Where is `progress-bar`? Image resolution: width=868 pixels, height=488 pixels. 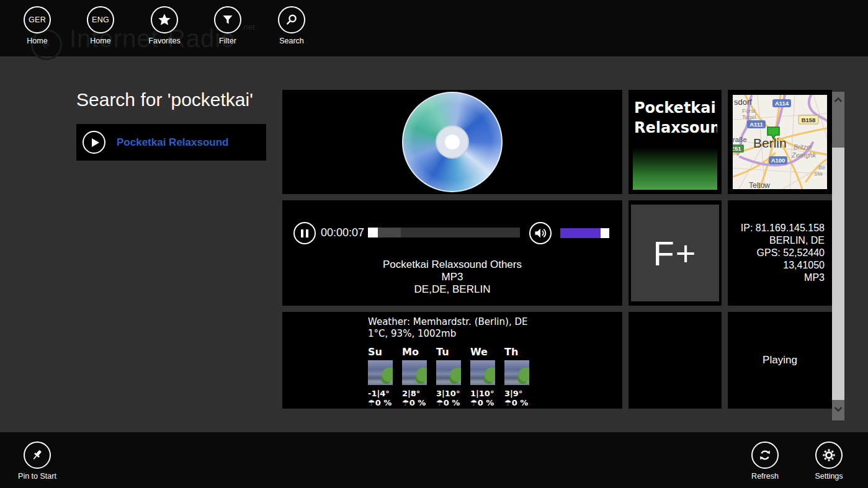
progress-bar is located at coordinates (444, 233).